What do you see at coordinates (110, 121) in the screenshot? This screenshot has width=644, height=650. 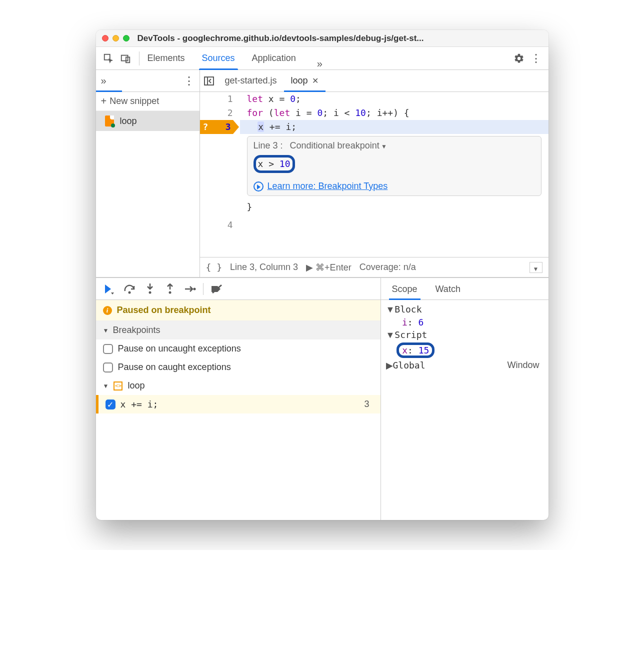 I see `snippet-file-icon` at bounding box center [110, 121].